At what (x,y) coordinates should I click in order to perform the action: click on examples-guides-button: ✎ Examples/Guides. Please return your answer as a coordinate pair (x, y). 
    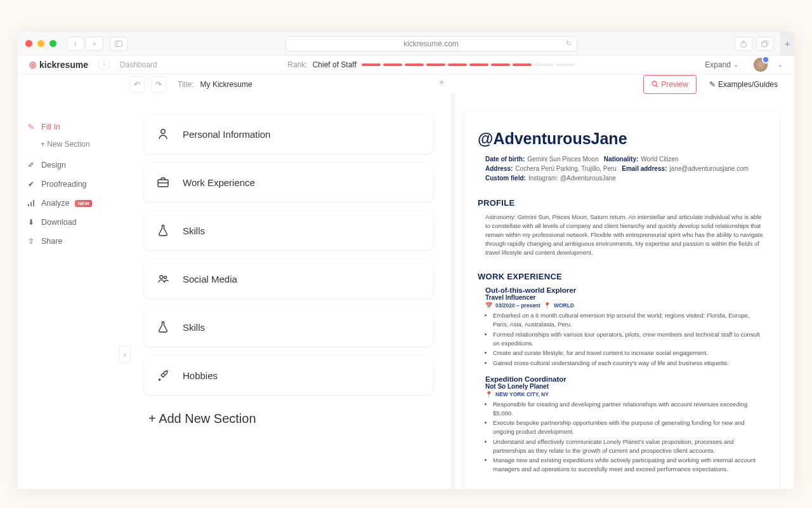
    Looking at the image, I should click on (743, 84).